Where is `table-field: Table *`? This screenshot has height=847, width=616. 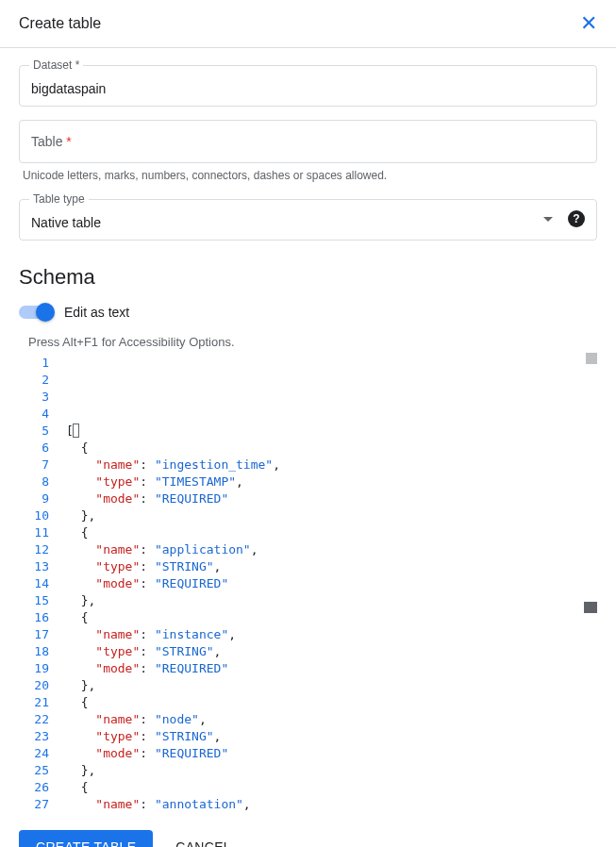
table-field: Table * is located at coordinates (308, 141).